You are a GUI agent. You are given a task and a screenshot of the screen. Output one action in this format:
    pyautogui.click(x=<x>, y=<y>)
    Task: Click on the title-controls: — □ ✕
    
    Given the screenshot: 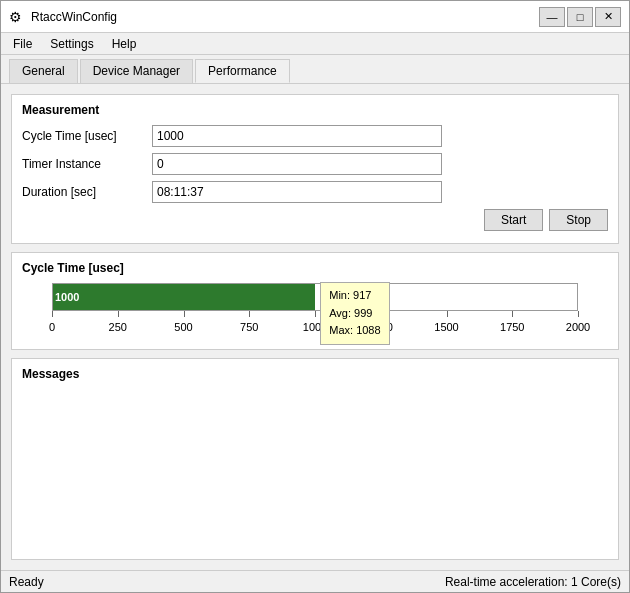 What is the action you would take?
    pyautogui.click(x=580, y=17)
    